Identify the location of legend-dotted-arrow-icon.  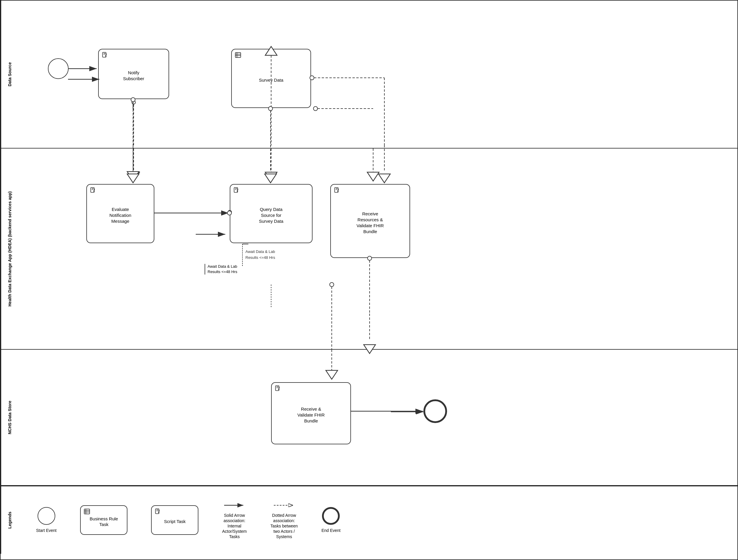
(284, 505).